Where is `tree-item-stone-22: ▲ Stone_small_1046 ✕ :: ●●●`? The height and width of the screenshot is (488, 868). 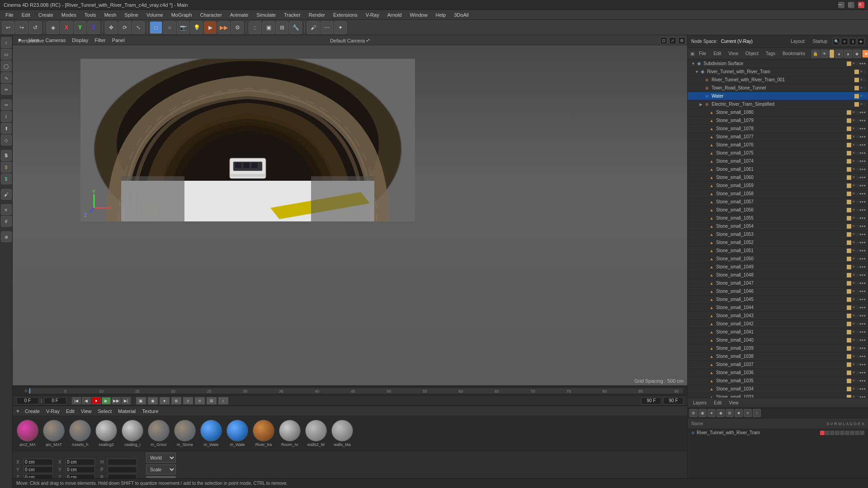 tree-item-stone-22: ▲ Stone_small_1046 ✕ :: ●●● is located at coordinates (778, 291).